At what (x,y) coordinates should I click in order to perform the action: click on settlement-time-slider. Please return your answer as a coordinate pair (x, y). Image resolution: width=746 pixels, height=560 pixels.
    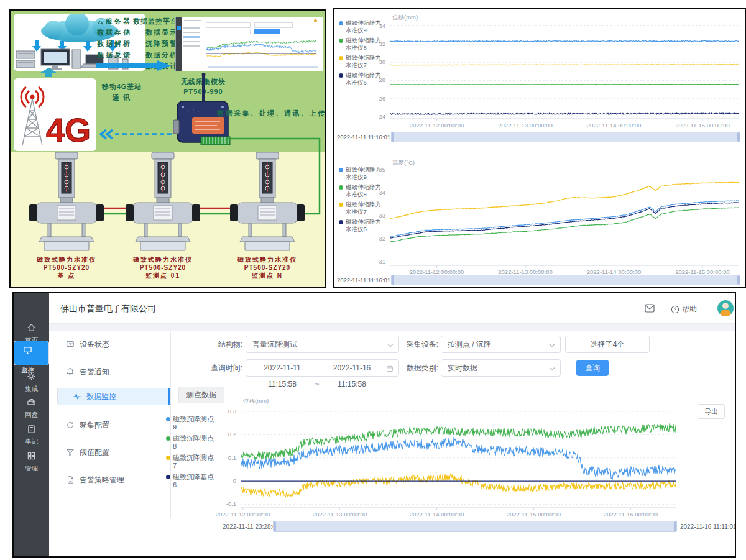
    Looking at the image, I should click on (475, 526).